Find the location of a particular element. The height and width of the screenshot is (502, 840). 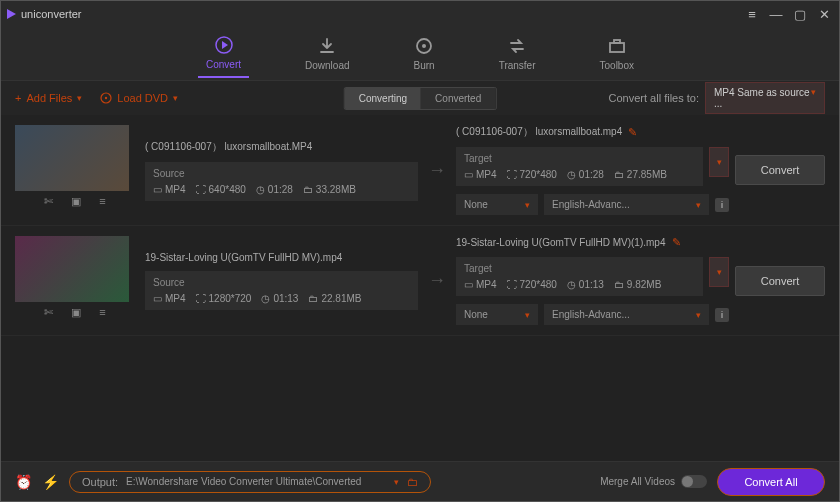

size-icon: 🗀 22.81MB is located at coordinates (334, 298).